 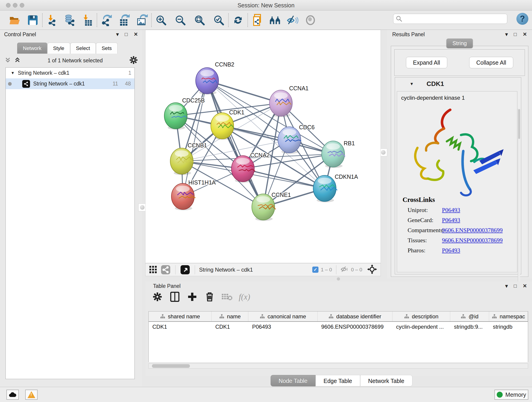 I want to click on window-zoom-button, so click(x=22, y=5).